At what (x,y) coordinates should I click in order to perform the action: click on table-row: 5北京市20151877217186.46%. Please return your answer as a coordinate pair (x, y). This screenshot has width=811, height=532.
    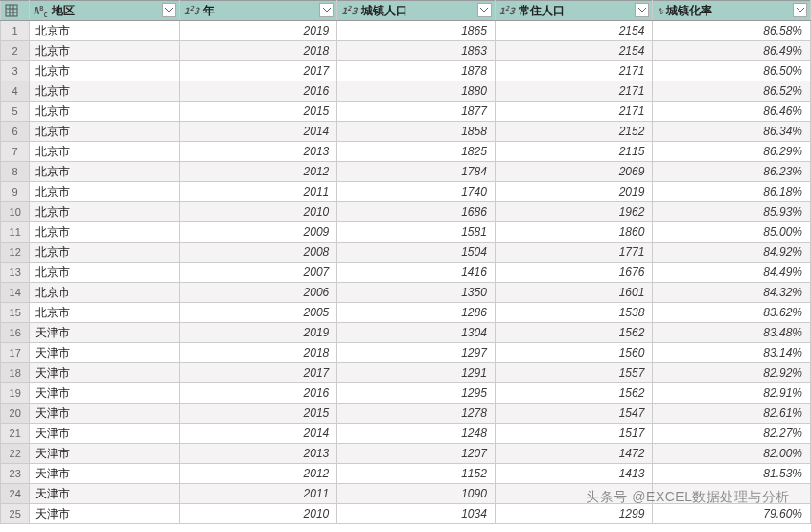
    Looking at the image, I should click on (406, 111).